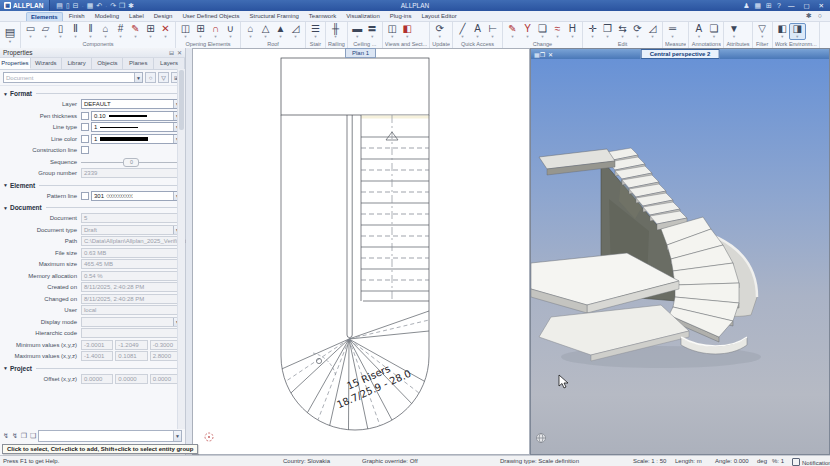 This screenshot has height=466, width=830. What do you see at coordinates (811, 462) in the screenshot?
I see `status-notifications: Notifications` at bounding box center [811, 462].